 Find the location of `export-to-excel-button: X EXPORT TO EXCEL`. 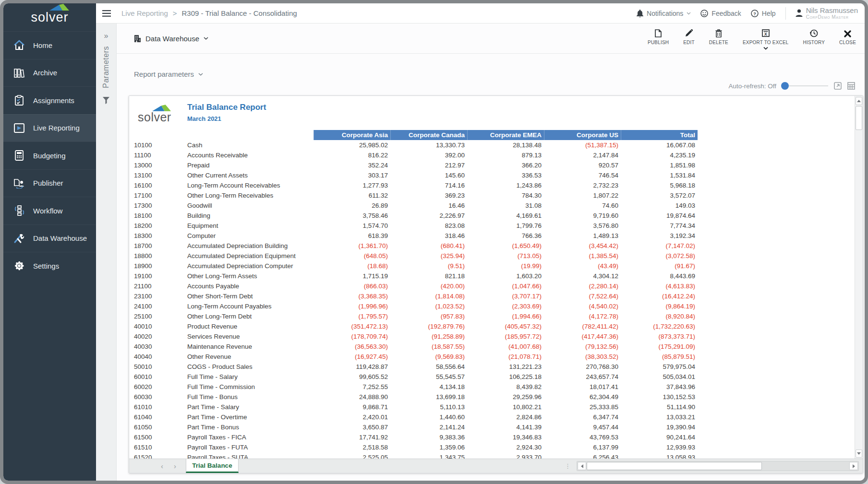

export-to-excel-button: X EXPORT TO EXCEL is located at coordinates (766, 39).